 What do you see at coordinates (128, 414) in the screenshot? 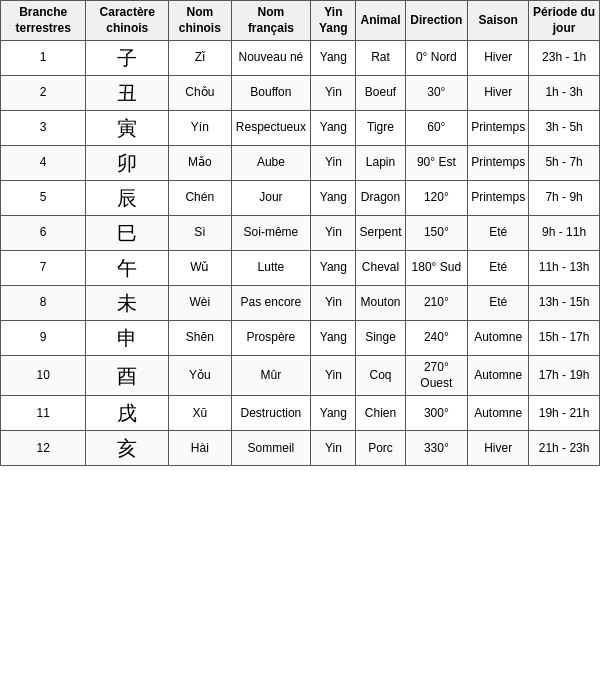
I see `cell-caractere: 戌` at bounding box center [128, 414].